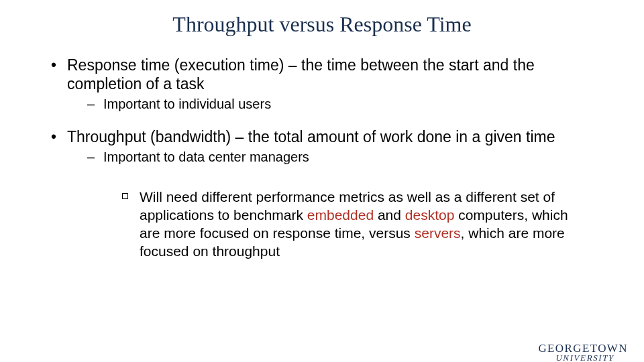 The height and width of the screenshot is (362, 644). Describe the element at coordinates (331, 157) in the screenshot. I see `sub-bullet-item: Important to data center managers` at that location.